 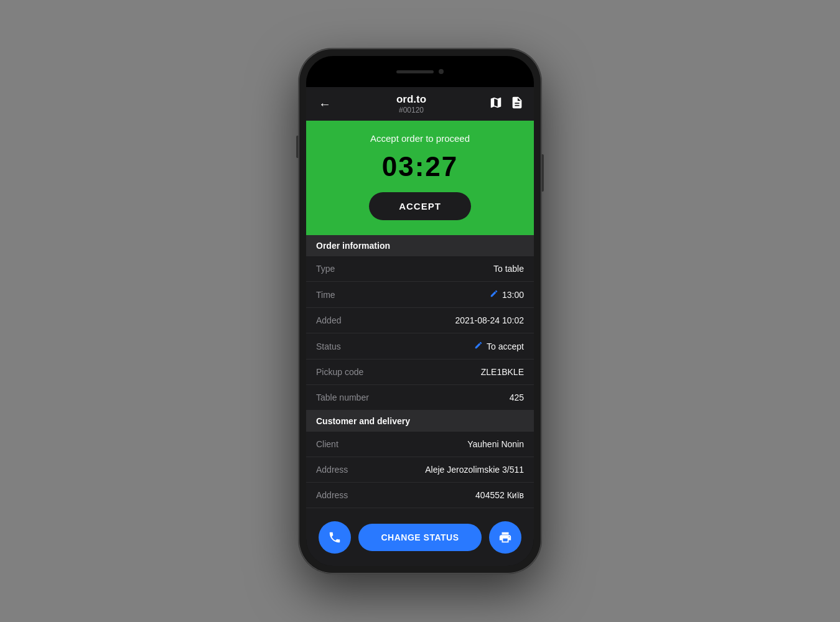 I want to click on info-value: Aleje Jerozolimskie 3/511, so click(x=474, y=470).